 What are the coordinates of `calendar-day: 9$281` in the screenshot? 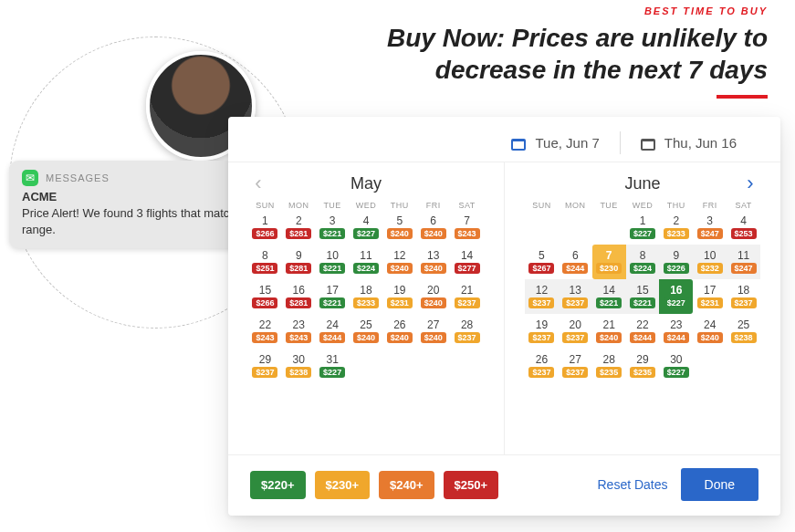 It's located at (299, 262).